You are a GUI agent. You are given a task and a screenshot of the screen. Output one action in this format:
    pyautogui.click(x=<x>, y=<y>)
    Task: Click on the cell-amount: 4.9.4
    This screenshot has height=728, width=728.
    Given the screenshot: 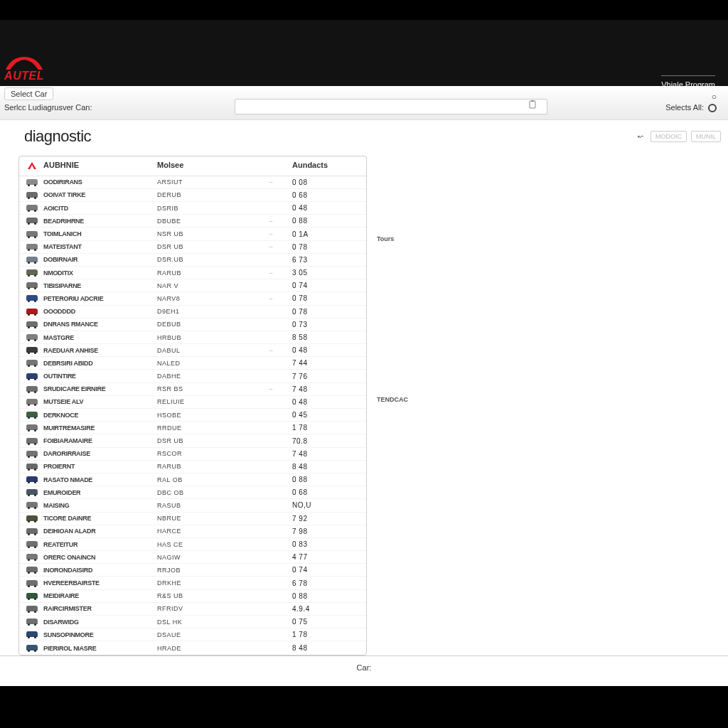 What is the action you would take?
    pyautogui.click(x=321, y=609)
    